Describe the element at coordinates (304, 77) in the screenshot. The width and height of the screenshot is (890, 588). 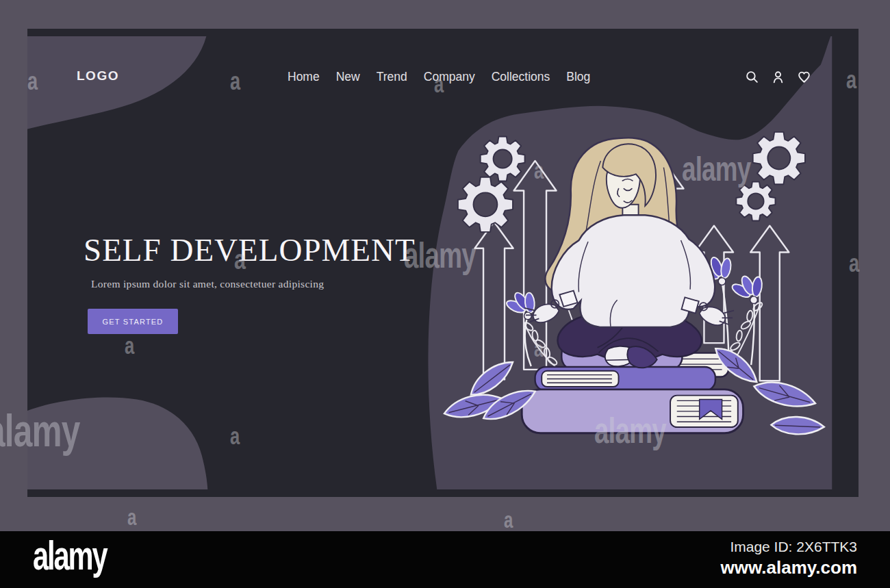
I see `nav-item-home: Home` at that location.